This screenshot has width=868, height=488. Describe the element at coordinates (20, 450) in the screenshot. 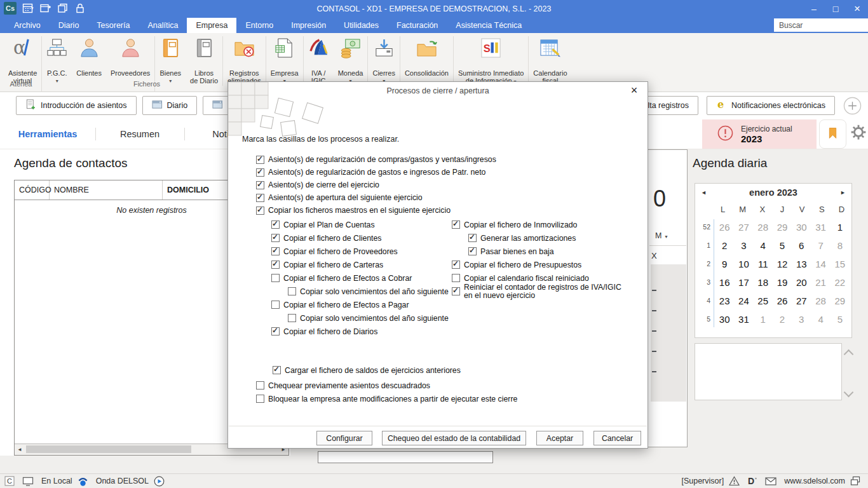

I see `scroll-left-icon: ◄` at that location.